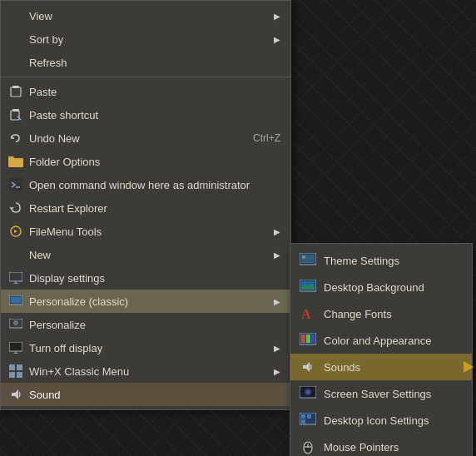  What do you see at coordinates (16, 301) in the screenshot?
I see `personalize-classic-icon` at bounding box center [16, 301].